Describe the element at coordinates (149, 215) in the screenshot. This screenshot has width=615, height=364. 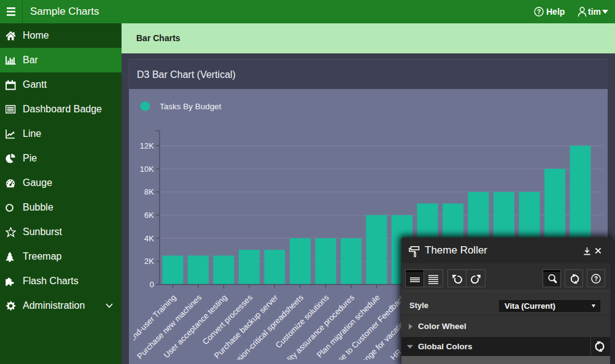
I see `svg-text: 6K` at that location.